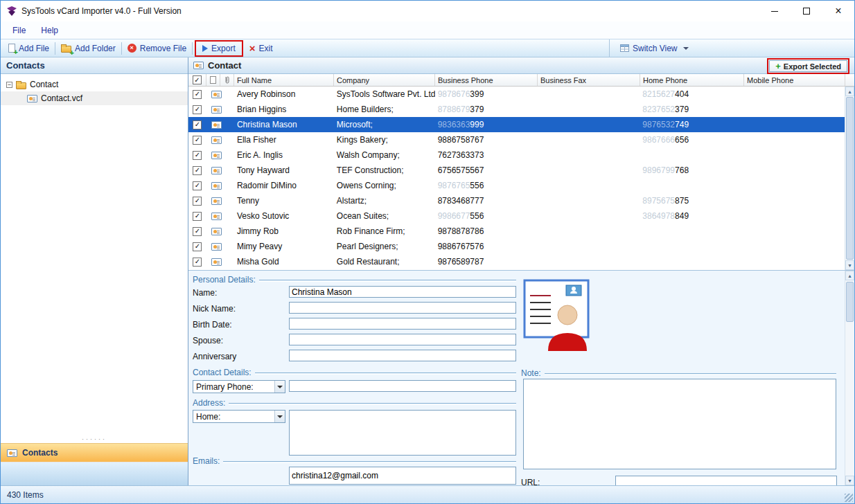 Image resolution: width=855 pixels, height=504 pixels. Describe the element at coordinates (284, 246) in the screenshot. I see `cell-full-name: Mimy Peavy` at that location.